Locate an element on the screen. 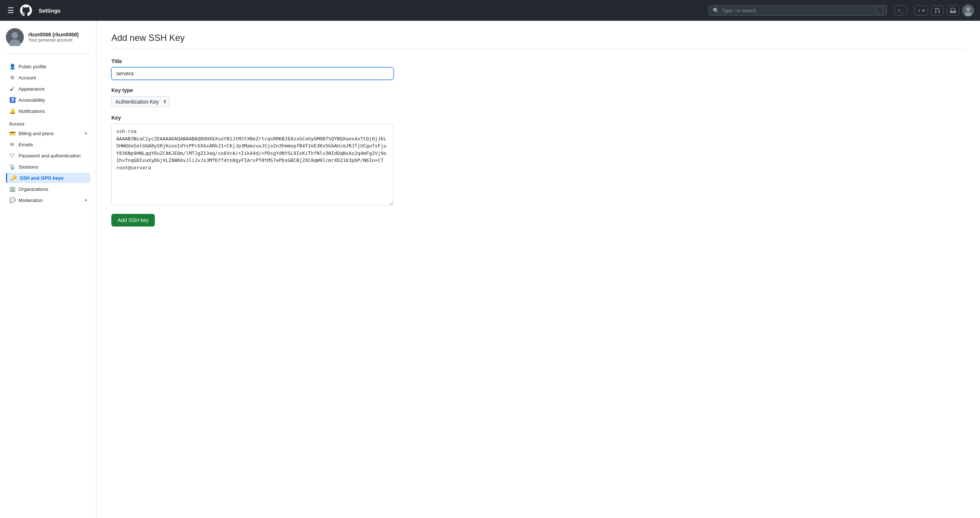 The height and width of the screenshot is (518, 980). sidebar-item-accessibility: ♿ Accessibility is located at coordinates (48, 100).